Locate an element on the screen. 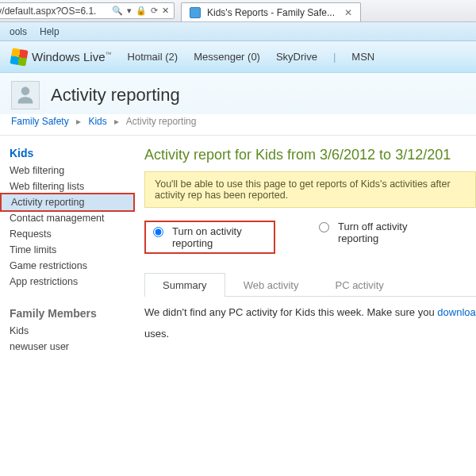 The height and width of the screenshot is (476, 476). activity-toggle: Turn on activity reporting Turn off acti… is located at coordinates (310, 237).